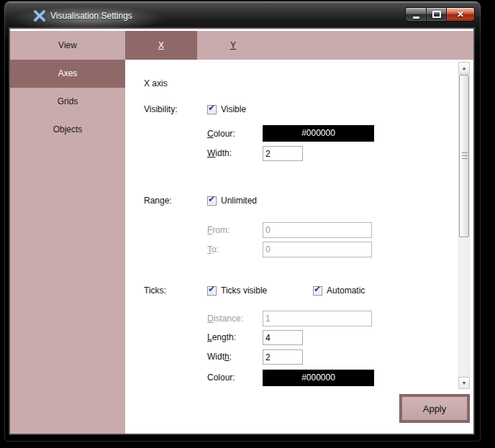 This screenshot has height=448, width=495. I want to click on visibility-label: Visibility:, so click(160, 109).